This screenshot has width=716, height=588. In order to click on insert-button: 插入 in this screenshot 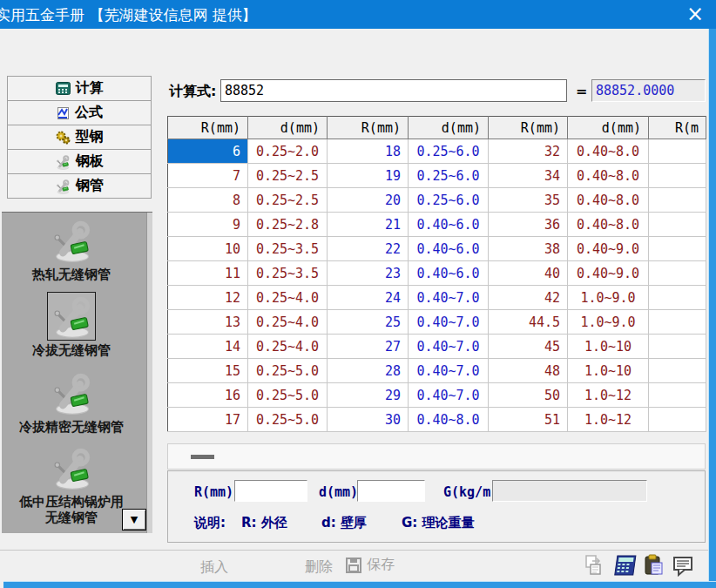, I will do `click(214, 568)`.